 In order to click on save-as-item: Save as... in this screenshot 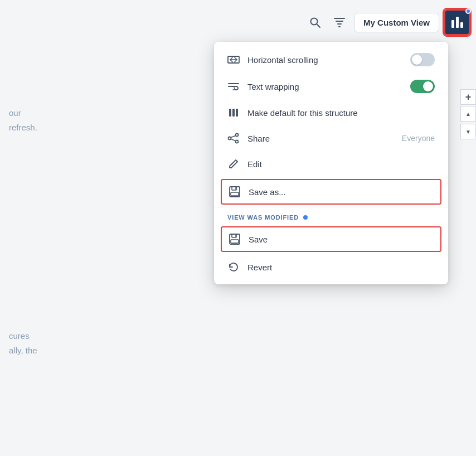, I will do `click(331, 192)`.